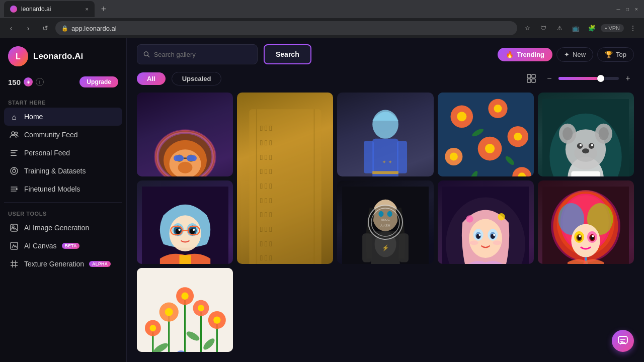 The image size is (644, 362). What do you see at coordinates (63, 117) in the screenshot?
I see `nav-item-home: ⌂ Home` at bounding box center [63, 117].